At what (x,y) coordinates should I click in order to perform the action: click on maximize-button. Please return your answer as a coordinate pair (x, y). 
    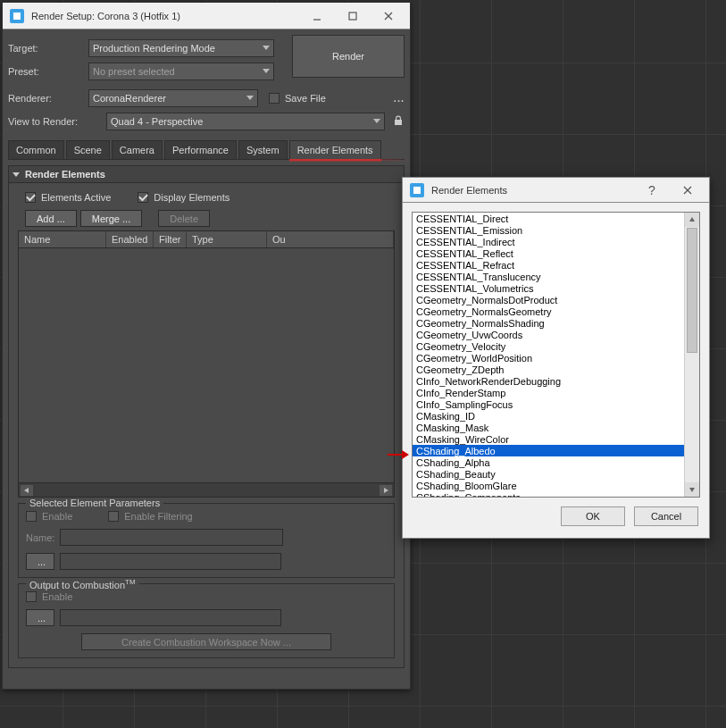
    Looking at the image, I should click on (353, 16).